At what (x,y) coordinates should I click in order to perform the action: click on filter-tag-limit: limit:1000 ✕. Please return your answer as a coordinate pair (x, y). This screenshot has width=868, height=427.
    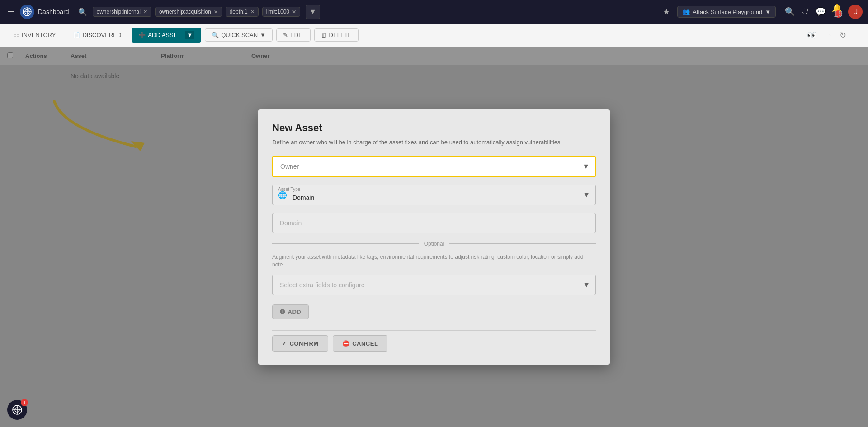
    Looking at the image, I should click on (281, 12).